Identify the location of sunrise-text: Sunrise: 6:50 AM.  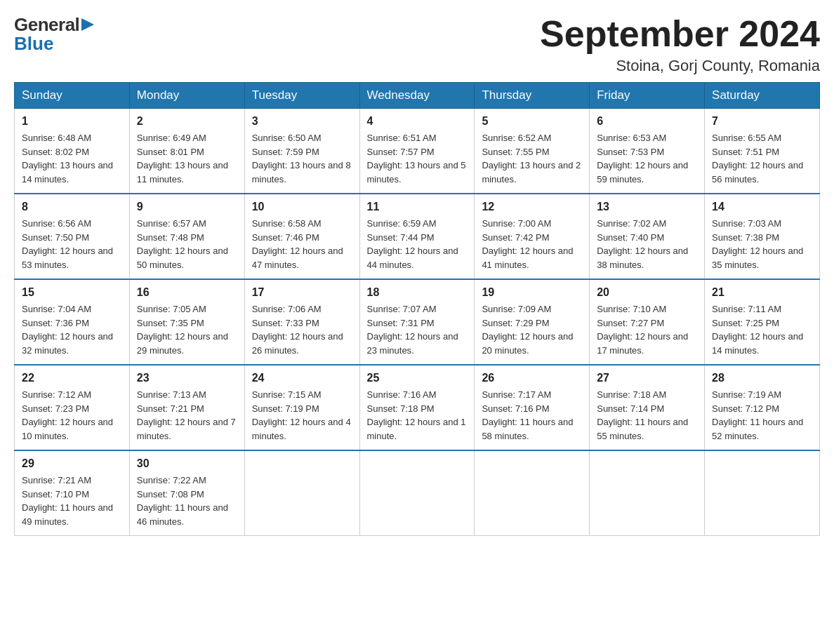
(302, 138).